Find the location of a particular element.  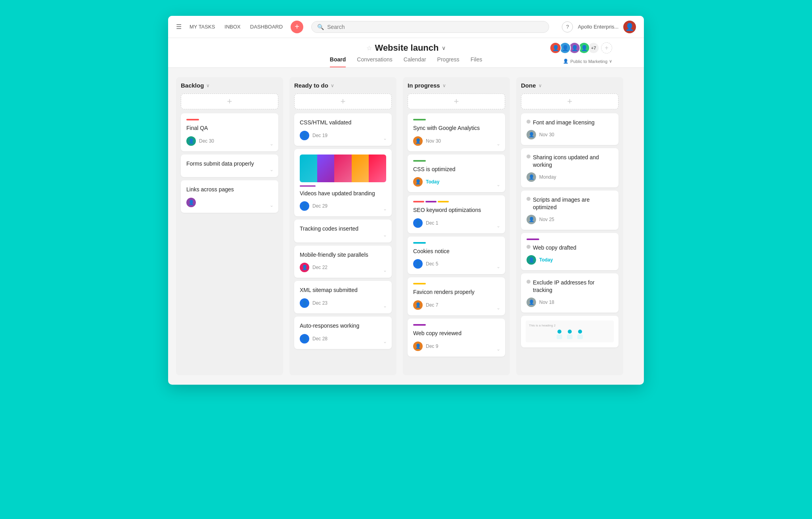

card-date: Dec 30 is located at coordinates (207, 141).